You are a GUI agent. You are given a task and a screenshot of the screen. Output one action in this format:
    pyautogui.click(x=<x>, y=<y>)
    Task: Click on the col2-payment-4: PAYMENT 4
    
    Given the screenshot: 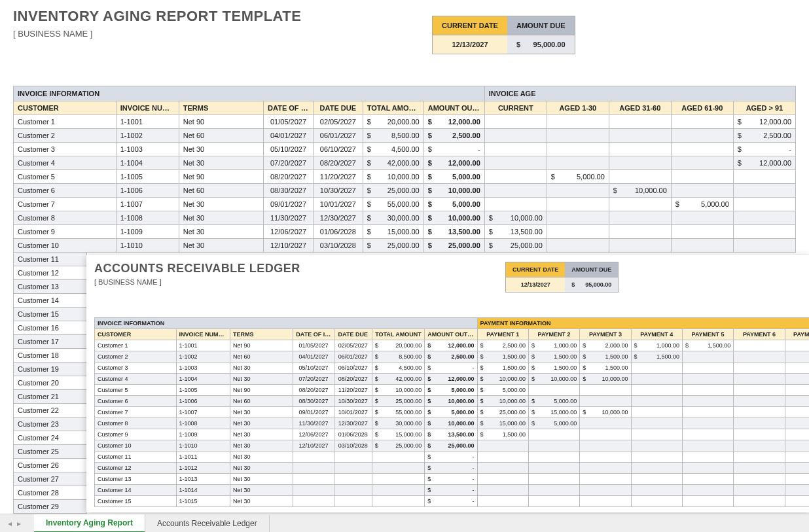 What is the action you would take?
    pyautogui.click(x=656, y=335)
    